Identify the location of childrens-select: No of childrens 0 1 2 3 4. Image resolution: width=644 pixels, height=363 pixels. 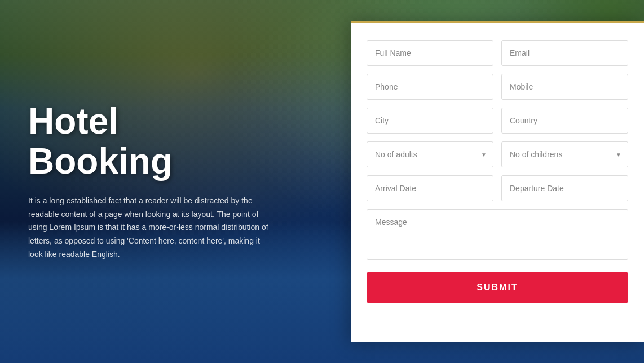
(565, 154).